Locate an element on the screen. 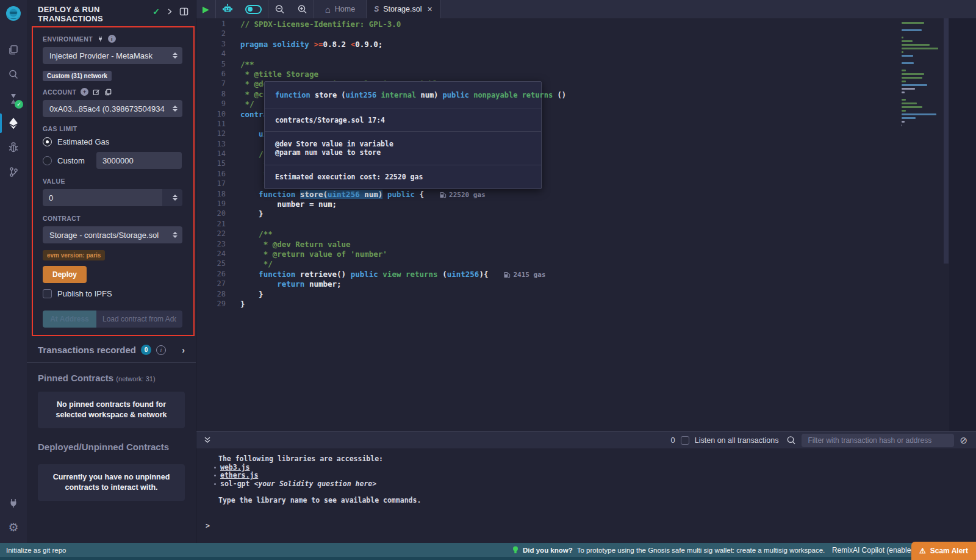 The image size is (976, 560). sidebar-item-plugin-manager is located at coordinates (13, 503).